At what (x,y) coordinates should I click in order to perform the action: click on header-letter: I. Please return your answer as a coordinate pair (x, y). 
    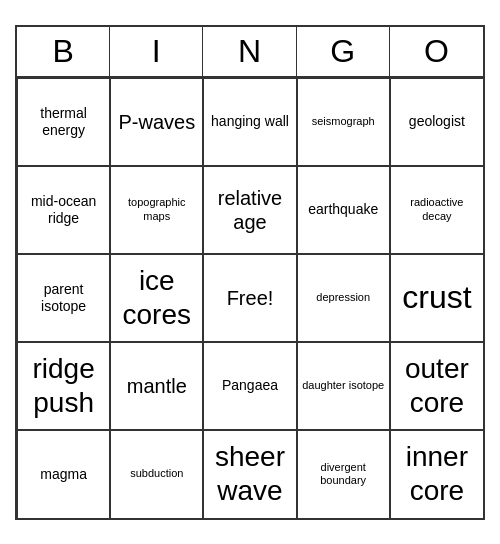
    Looking at the image, I should click on (156, 52).